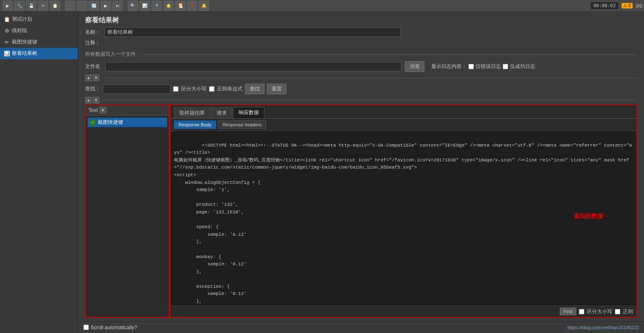  Describe the element at coordinates (242, 125) in the screenshot. I see `sub-tab-response-headers: Response headers` at that location.